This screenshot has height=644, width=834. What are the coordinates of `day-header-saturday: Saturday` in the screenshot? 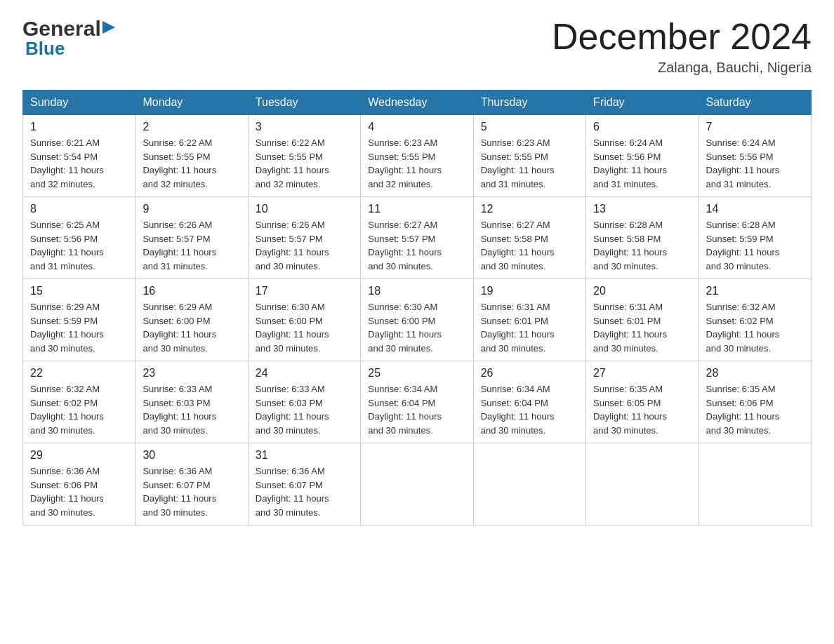 It's located at (755, 102).